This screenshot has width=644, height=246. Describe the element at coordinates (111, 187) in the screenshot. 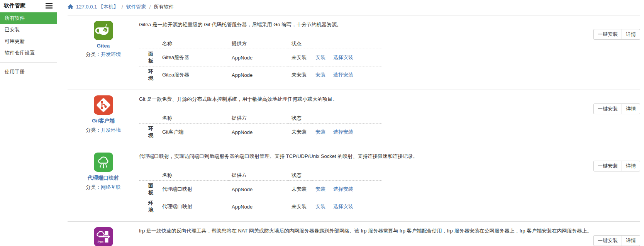

I see `category-link: 网络互联` at that location.